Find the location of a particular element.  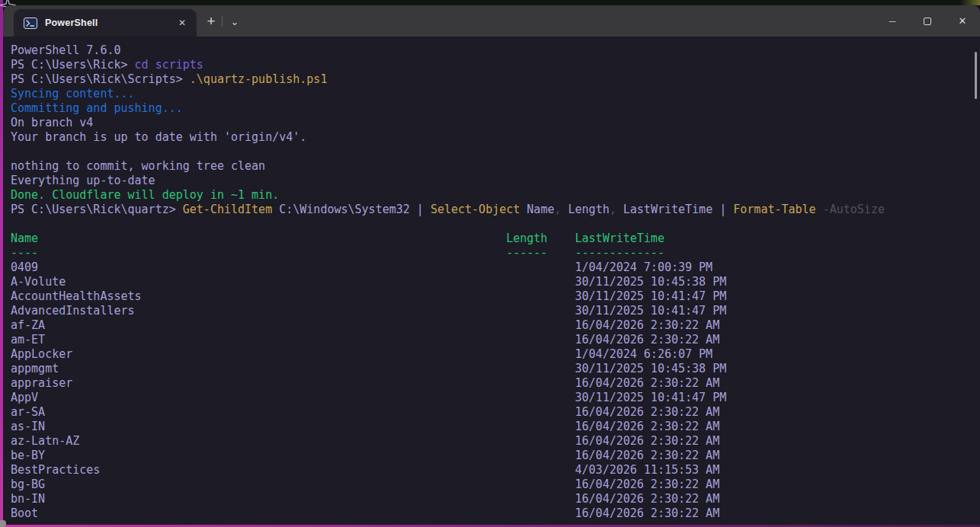

terminal-text-segment: Syncing content... is located at coordinates (73, 94).